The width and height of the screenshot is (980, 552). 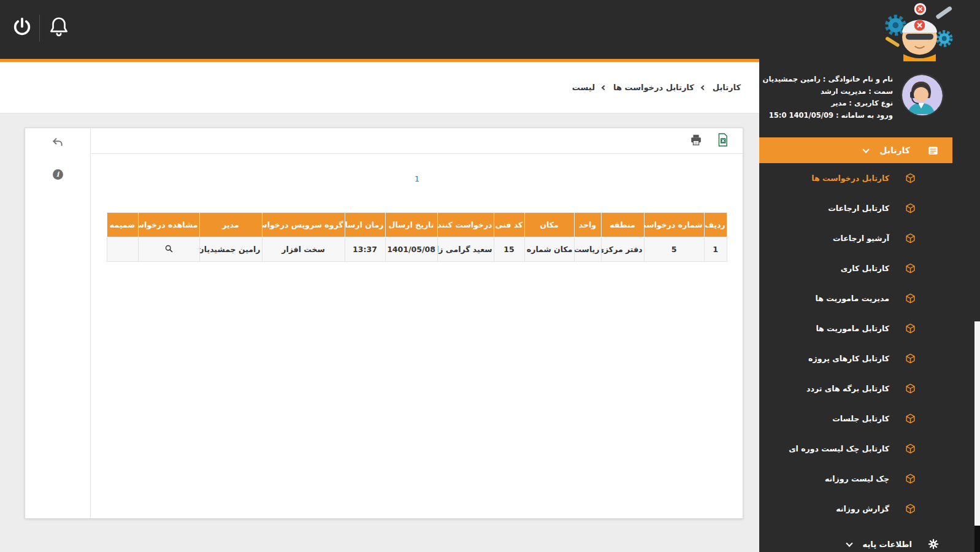 I want to click on cell-sent-date: 1401/05/08, so click(x=411, y=250).